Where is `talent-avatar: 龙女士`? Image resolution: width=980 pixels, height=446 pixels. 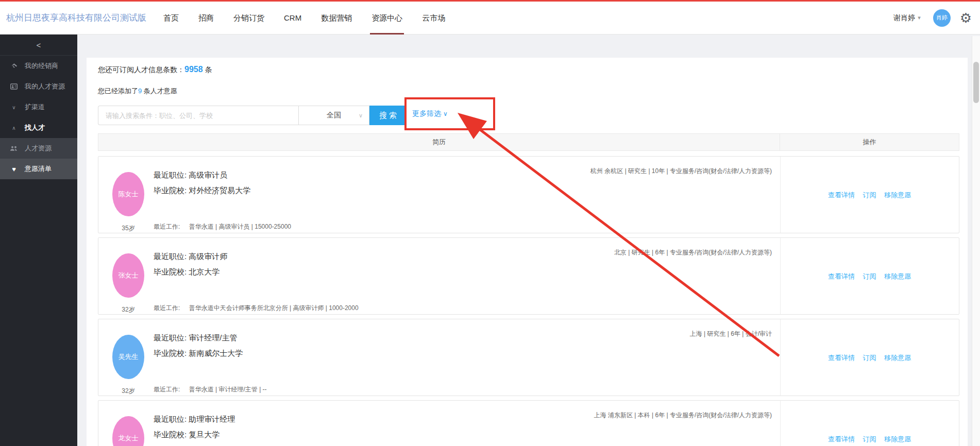
talent-avatar: 龙女士 is located at coordinates (128, 431).